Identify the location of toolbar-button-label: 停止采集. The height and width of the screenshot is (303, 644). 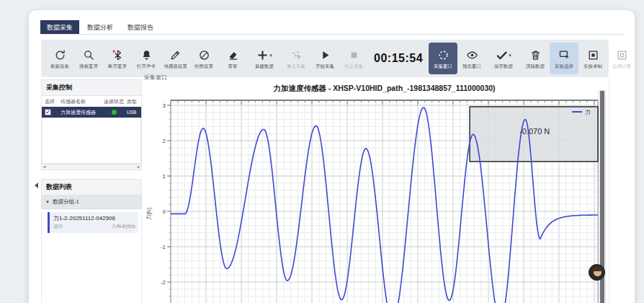
(354, 66).